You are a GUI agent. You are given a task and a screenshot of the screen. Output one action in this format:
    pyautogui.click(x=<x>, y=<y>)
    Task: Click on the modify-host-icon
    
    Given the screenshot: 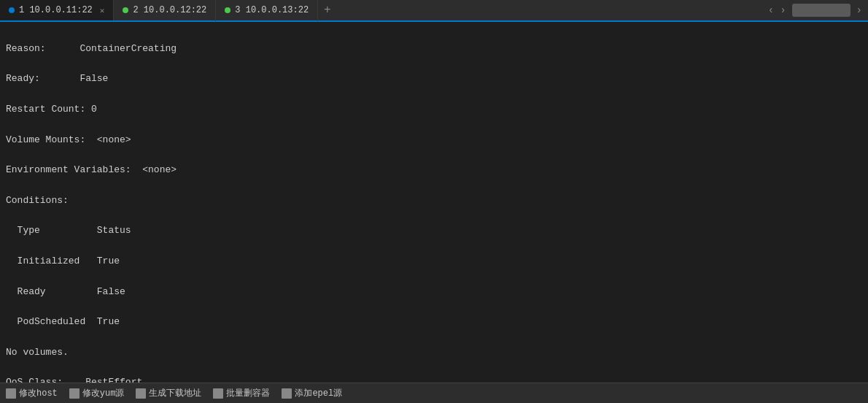 What is the action you would take?
    pyautogui.click(x=11, y=394)
    